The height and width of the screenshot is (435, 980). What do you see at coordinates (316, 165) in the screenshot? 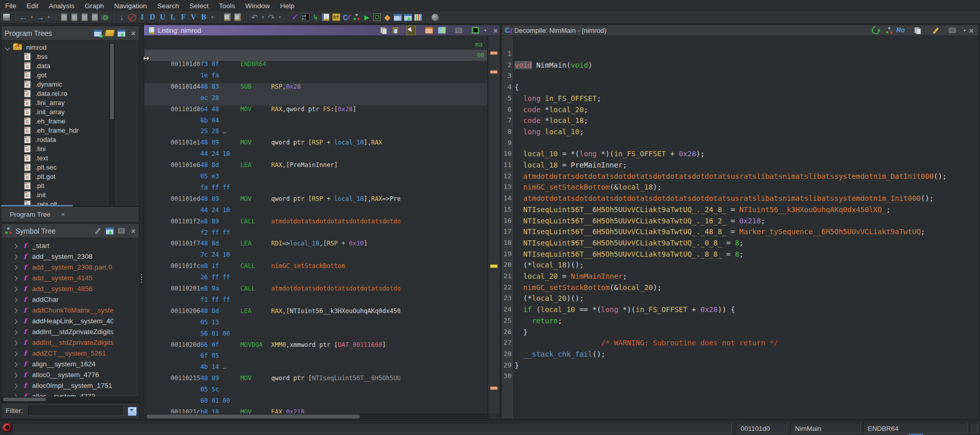
I see `listing-line-001101e6: 001101e6LEARAX,[PreMainInner]48 8d` at bounding box center [316, 165].